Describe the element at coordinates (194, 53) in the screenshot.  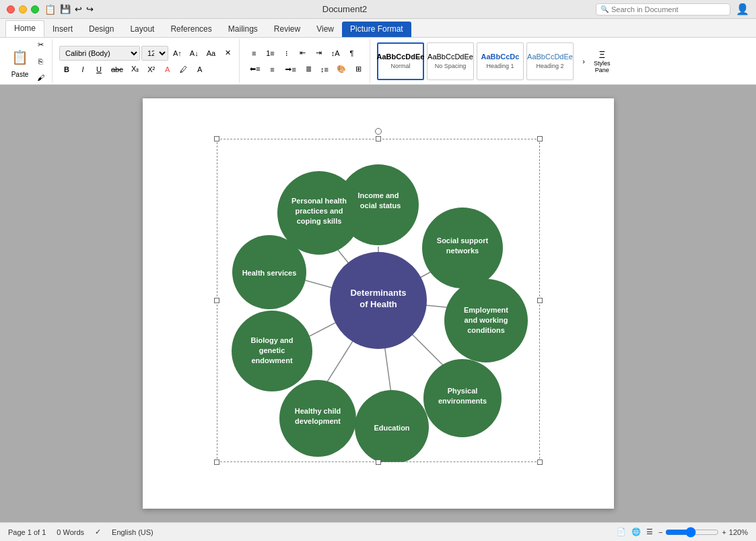
I see `shrink-font-button: A↓` at that location.